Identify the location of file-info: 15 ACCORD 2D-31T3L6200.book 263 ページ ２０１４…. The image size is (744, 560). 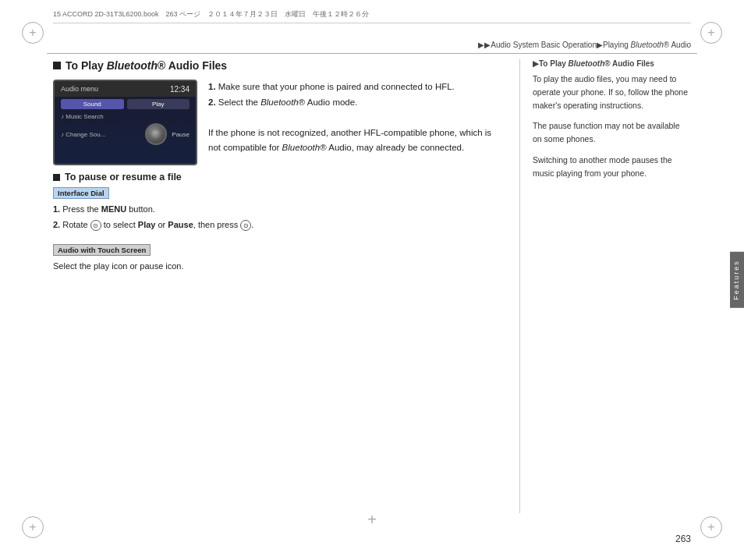
(211, 14).